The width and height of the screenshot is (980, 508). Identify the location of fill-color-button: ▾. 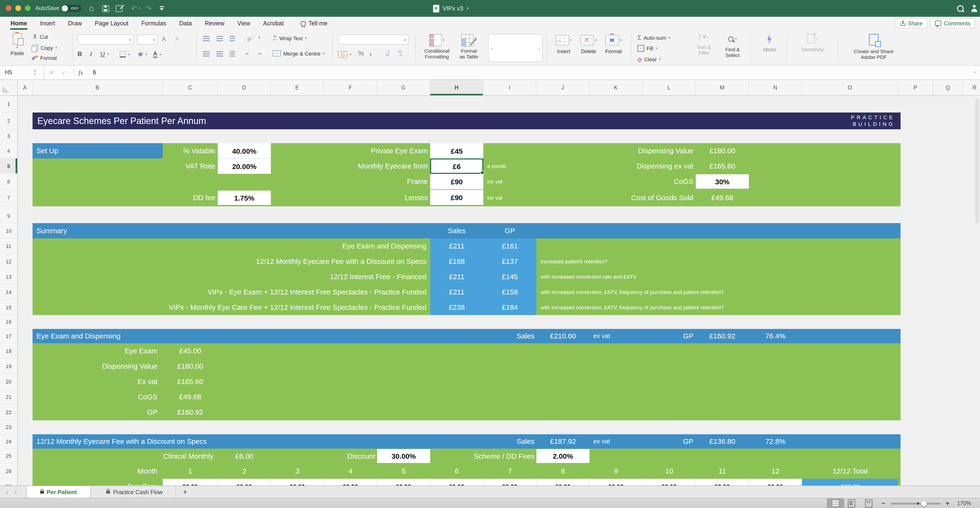
(142, 54).